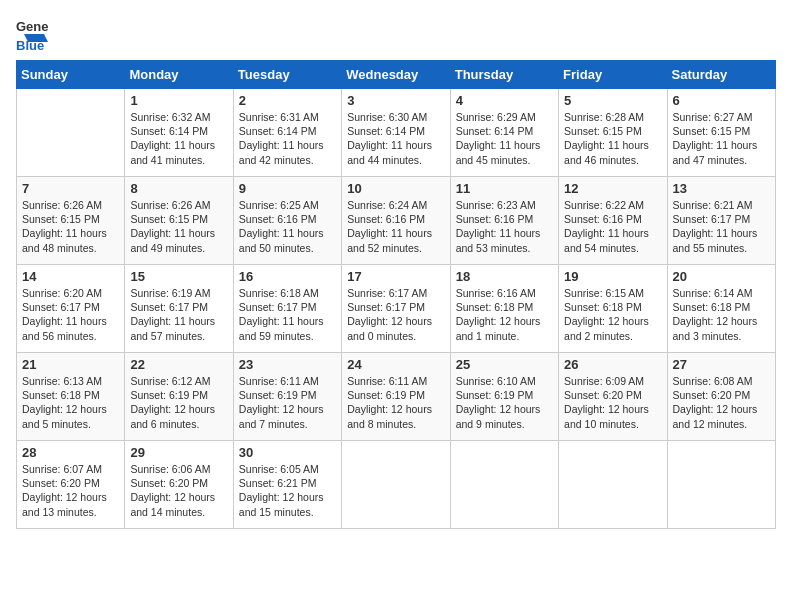 Image resolution: width=792 pixels, height=612 pixels. Describe the element at coordinates (288, 138) in the screenshot. I see `day-info: Sunrise: 6:31 AM Sunset: 6:14 PM Dayligh…` at that location.